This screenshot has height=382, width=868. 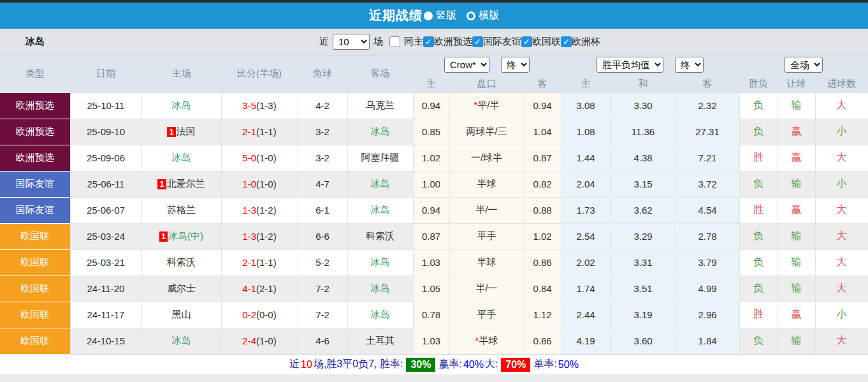 I want to click on cell-score: 1-3(1-2), so click(x=259, y=210).